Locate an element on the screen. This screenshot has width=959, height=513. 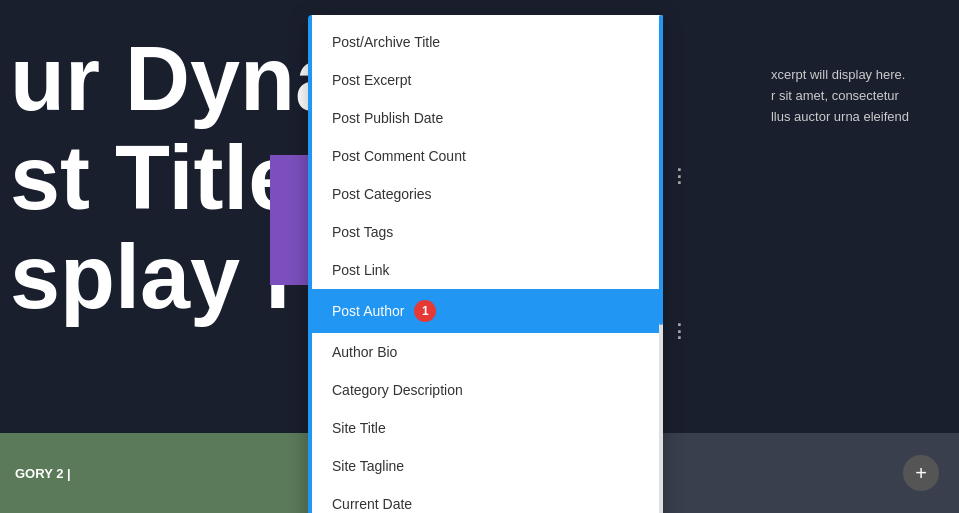
menu-item-post-link: Post Link is located at coordinates (488, 270).